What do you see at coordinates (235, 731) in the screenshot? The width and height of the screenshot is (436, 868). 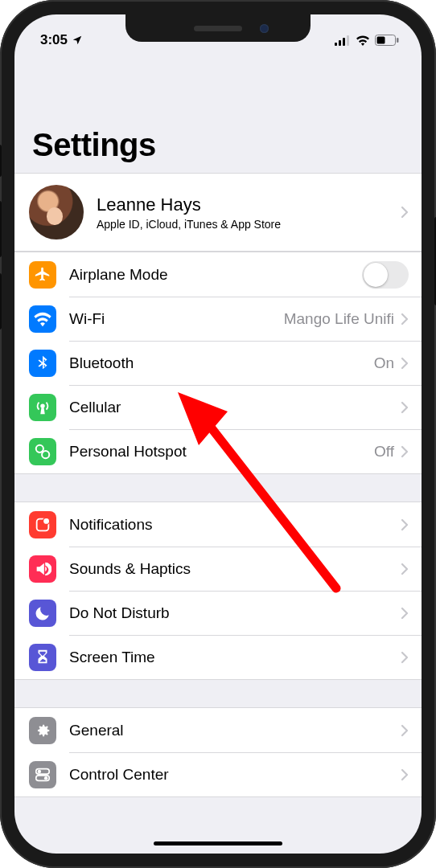 I see `row-label: General` at bounding box center [235, 731].